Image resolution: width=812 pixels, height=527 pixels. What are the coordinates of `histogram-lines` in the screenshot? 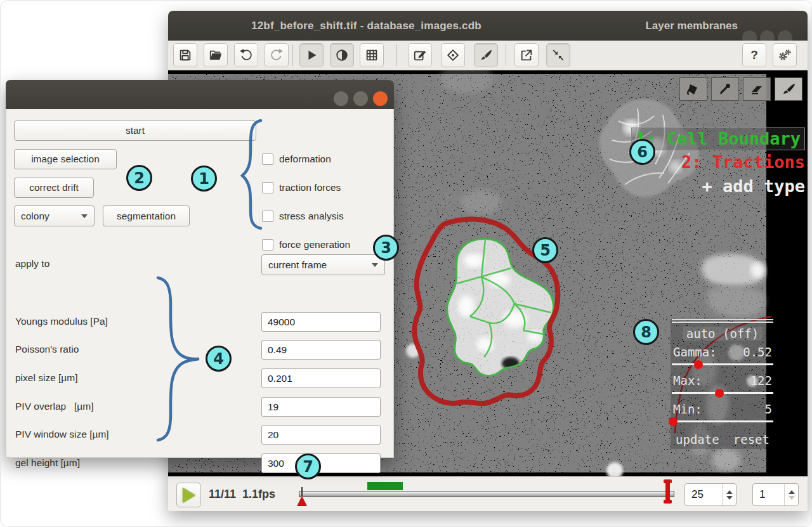 It's located at (723, 321).